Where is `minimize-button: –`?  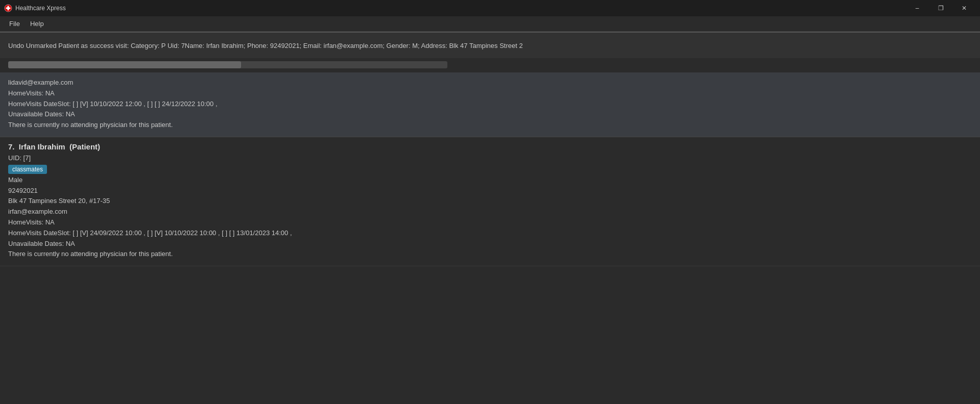 minimize-button: – is located at coordinates (917, 8).